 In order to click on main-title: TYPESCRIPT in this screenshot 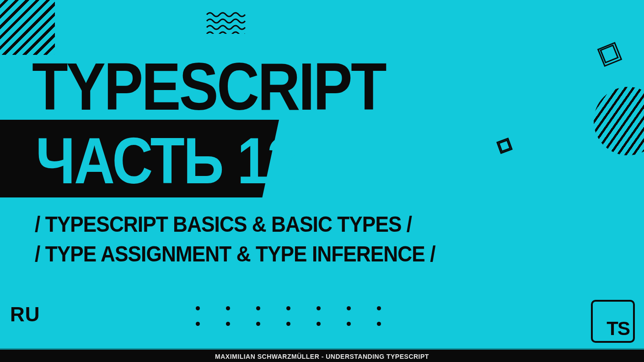, I will do `click(209, 87)`.